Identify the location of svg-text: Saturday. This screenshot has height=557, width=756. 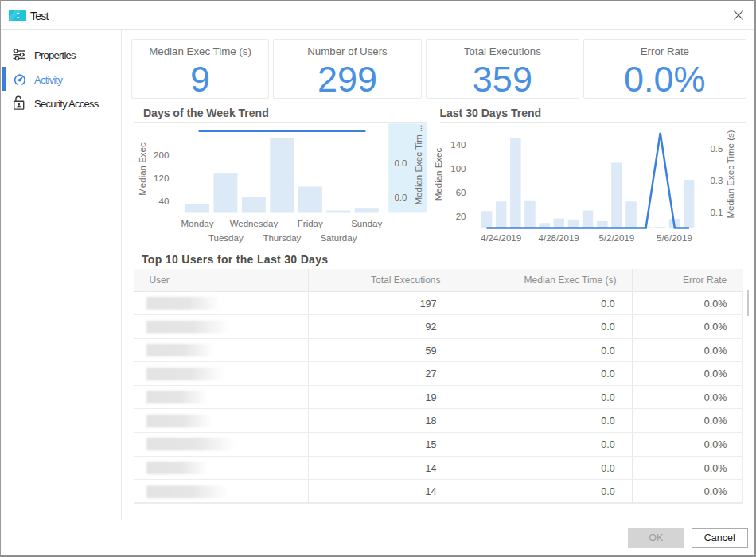
(338, 238).